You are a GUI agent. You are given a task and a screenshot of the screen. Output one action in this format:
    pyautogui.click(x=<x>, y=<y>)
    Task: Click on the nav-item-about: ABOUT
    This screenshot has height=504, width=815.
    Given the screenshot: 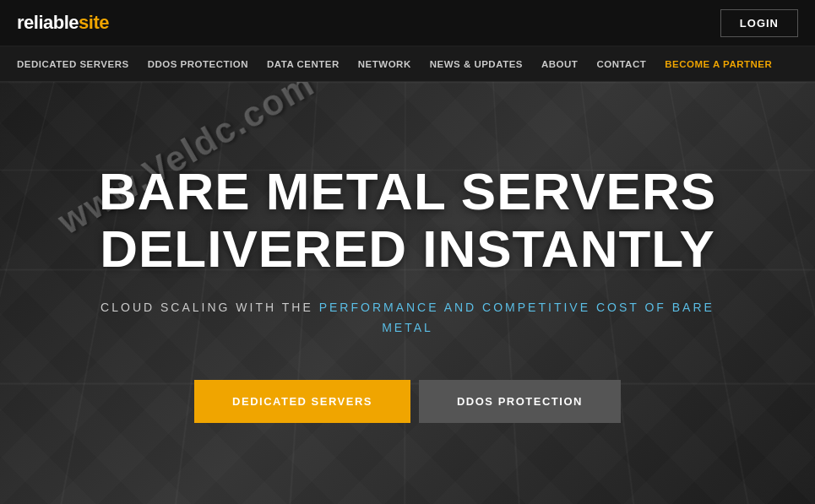 What is the action you would take?
    pyautogui.click(x=559, y=64)
    